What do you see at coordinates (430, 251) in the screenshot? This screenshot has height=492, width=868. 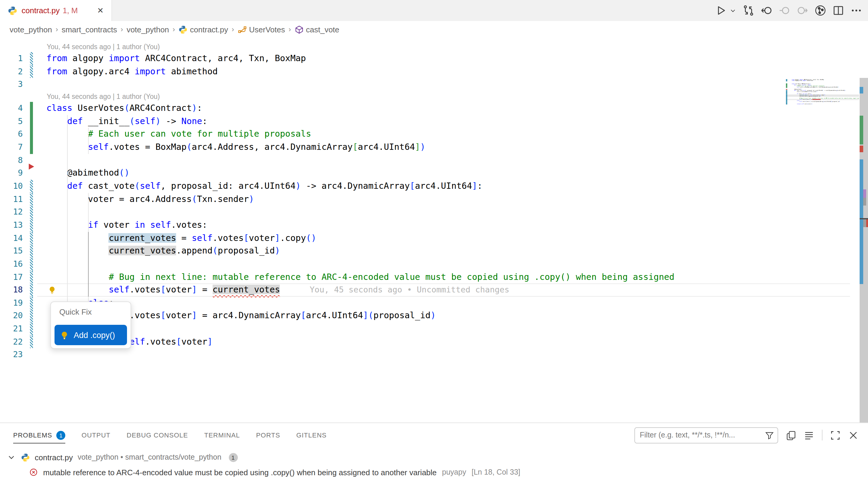 I see `code-line: 15 current_votes.append(proposal_id)` at bounding box center [430, 251].